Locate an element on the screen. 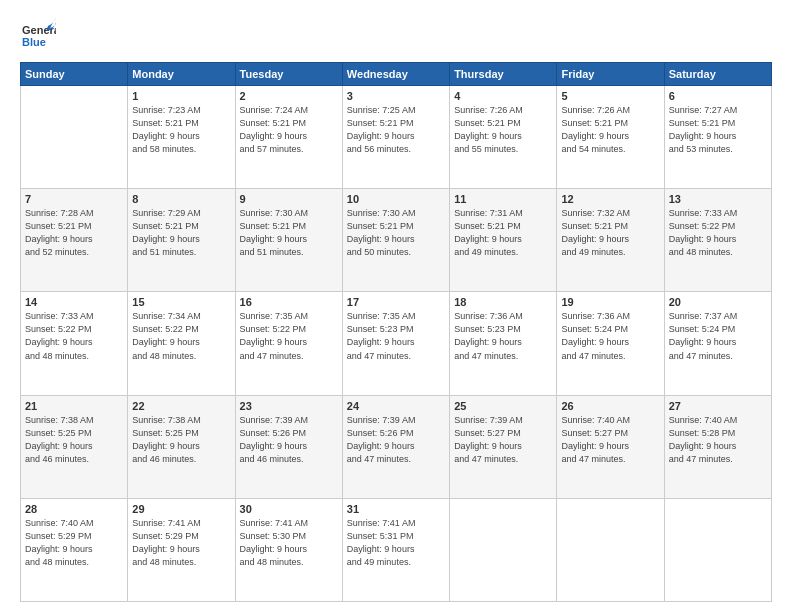  day-number: 4 is located at coordinates (503, 96).